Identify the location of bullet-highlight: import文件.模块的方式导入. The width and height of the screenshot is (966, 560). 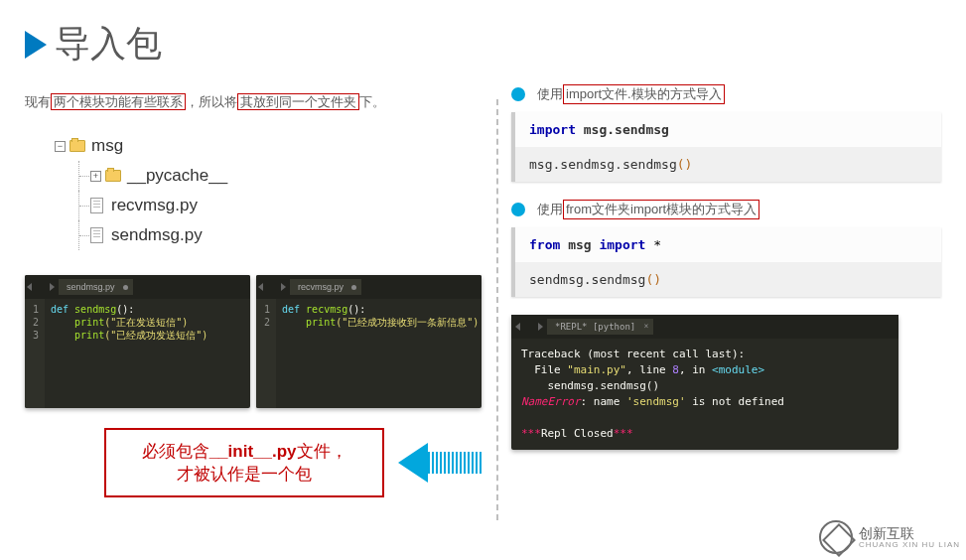
(643, 94).